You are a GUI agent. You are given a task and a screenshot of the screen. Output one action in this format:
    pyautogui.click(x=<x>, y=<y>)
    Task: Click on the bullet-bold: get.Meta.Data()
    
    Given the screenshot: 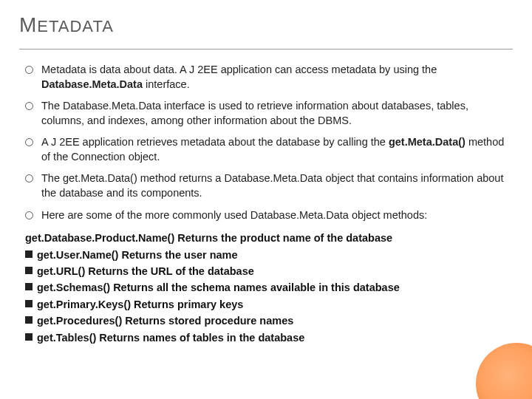 What is the action you would take?
    pyautogui.click(x=427, y=142)
    